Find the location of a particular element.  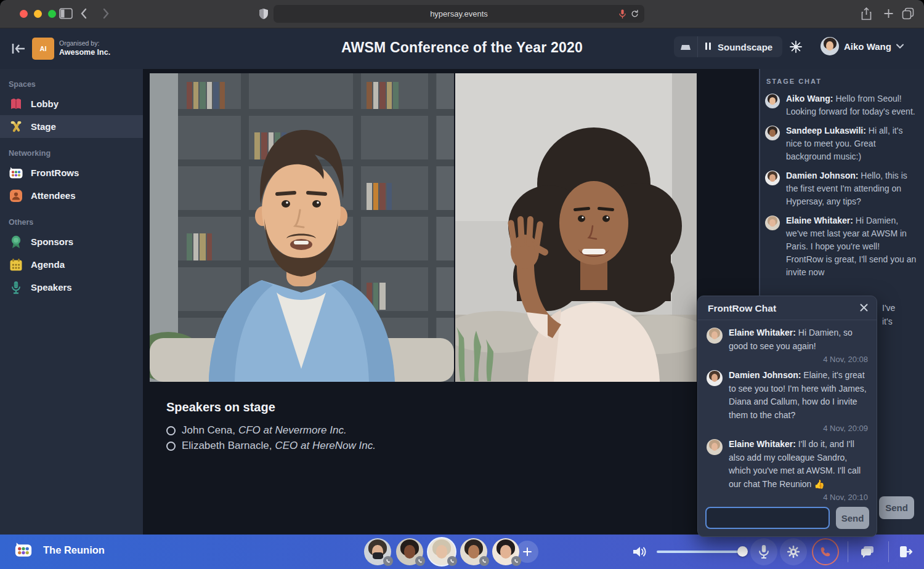

volume-slider is located at coordinates (702, 552).